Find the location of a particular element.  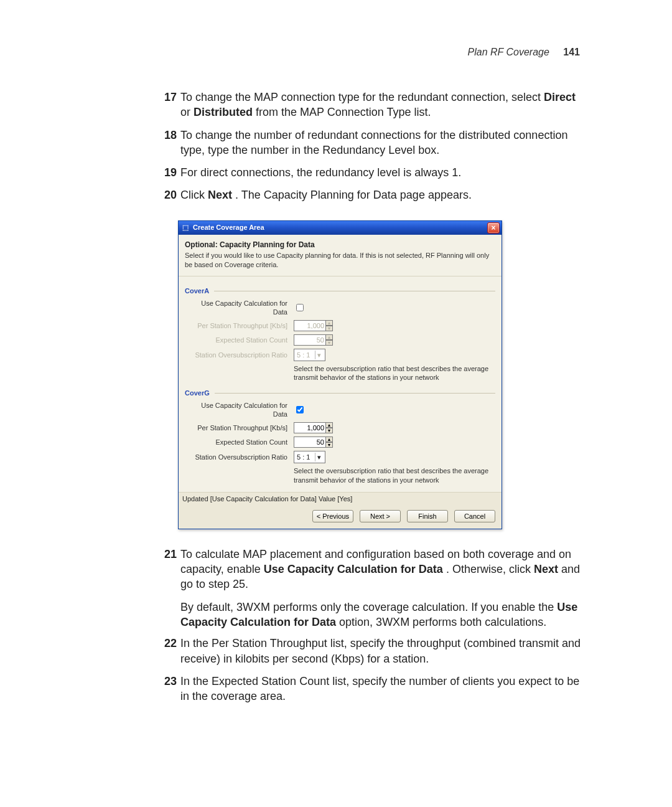

step-23: 23 In the Expected Station Count list, s… is located at coordinates (383, 689).